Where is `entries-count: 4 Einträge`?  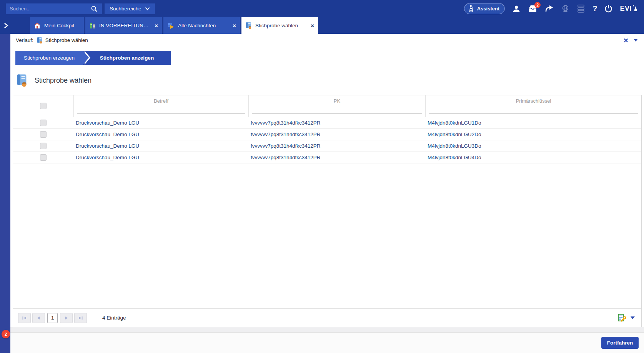
entries-count: 4 Einträge is located at coordinates (114, 318).